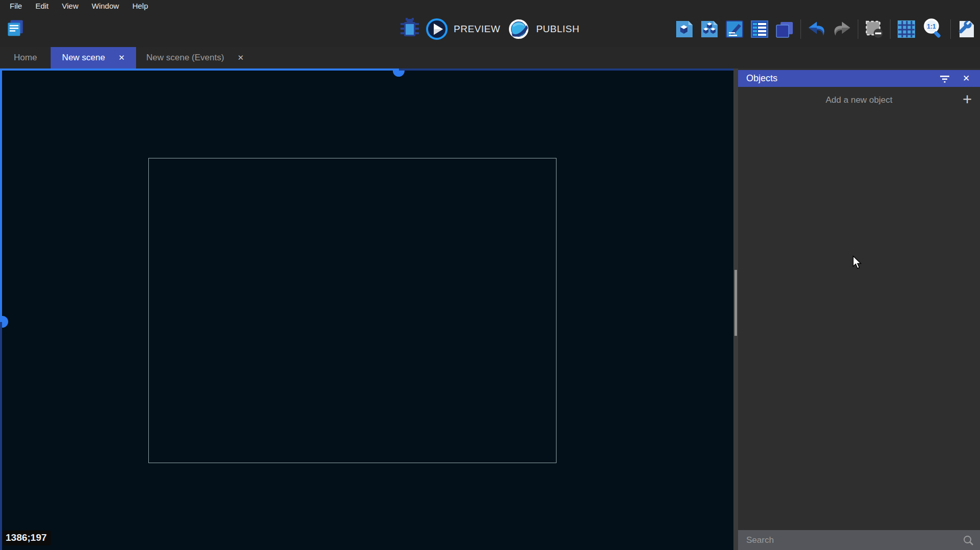  I want to click on scene-objects-icon, so click(684, 29).